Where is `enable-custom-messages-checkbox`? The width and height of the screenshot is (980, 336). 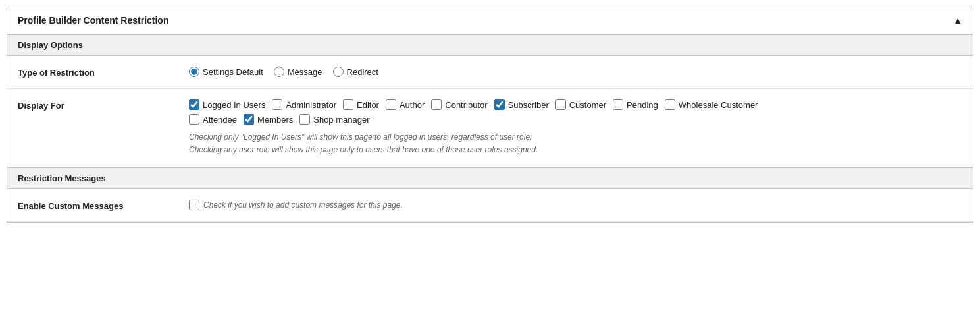
enable-custom-messages-checkbox is located at coordinates (194, 205).